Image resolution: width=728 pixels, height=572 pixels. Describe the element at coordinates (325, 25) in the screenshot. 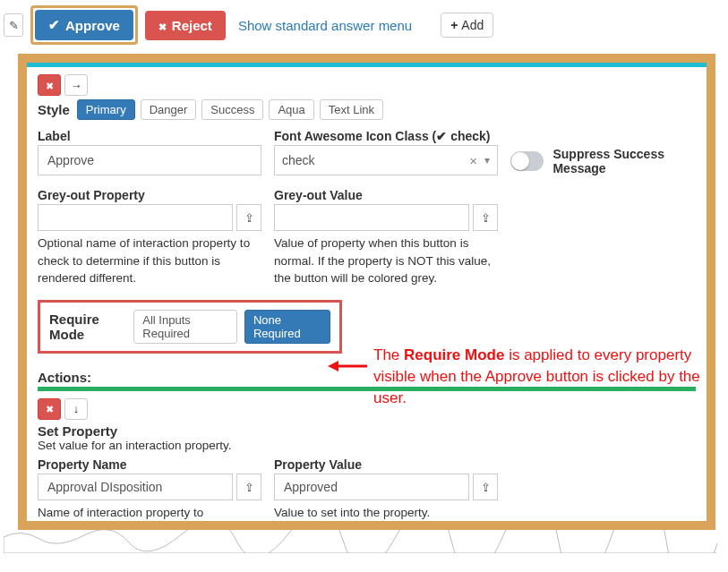

I see `standard-answer-link: Show standard answer menu` at that location.